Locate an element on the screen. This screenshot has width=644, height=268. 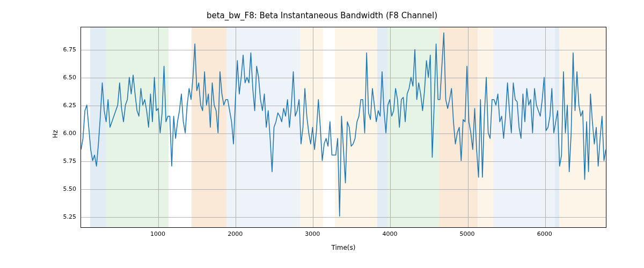
x-axis-label: Time(s) is located at coordinates (343, 248).